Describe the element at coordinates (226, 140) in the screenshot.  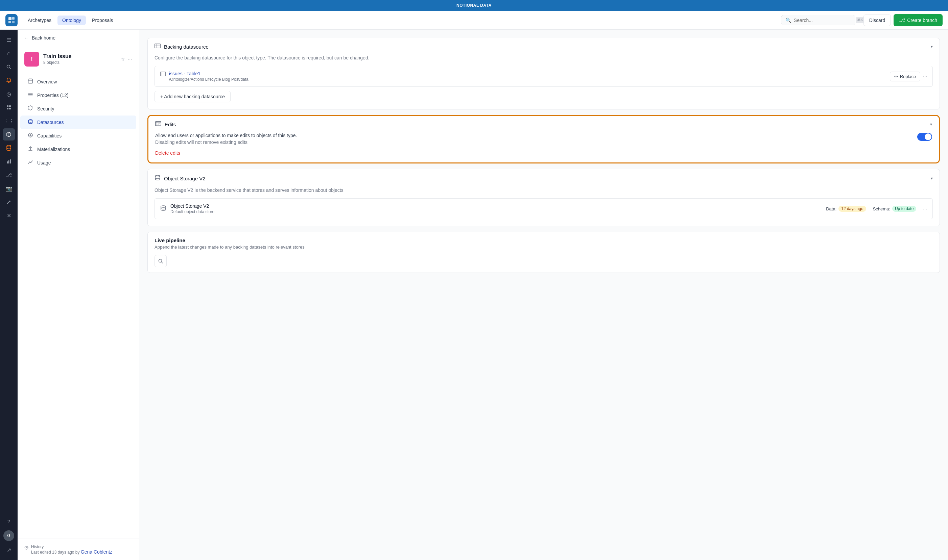
I see `edits-description: Allow end users or applications to make …` at that location.